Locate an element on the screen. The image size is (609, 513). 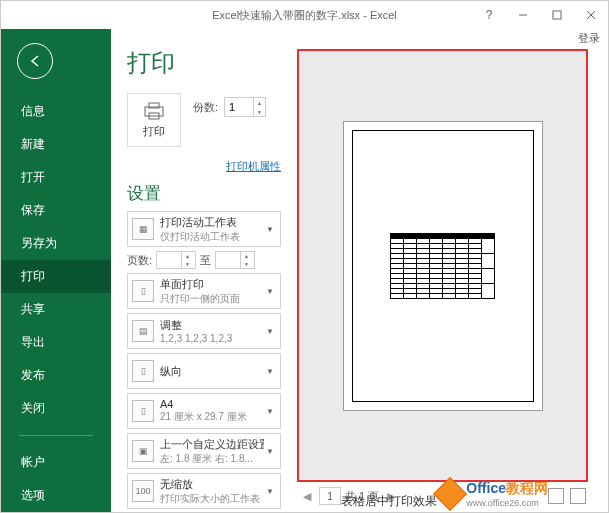
page-range-row: 页数: ▲▼ 至 ▲▼ is located at coordinates (204, 260).